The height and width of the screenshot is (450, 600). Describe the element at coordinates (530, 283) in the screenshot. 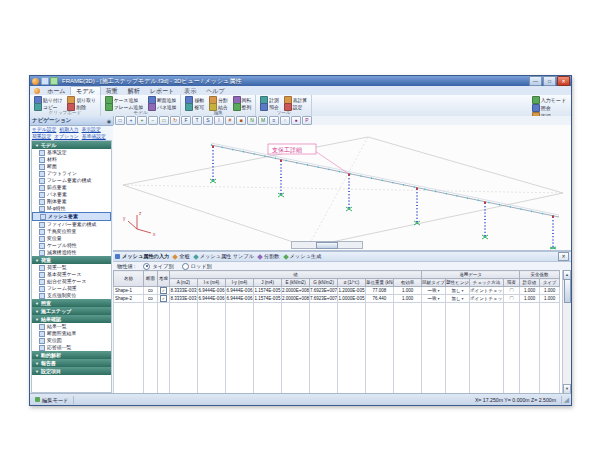

I see `col-header: 許容値` at that location.